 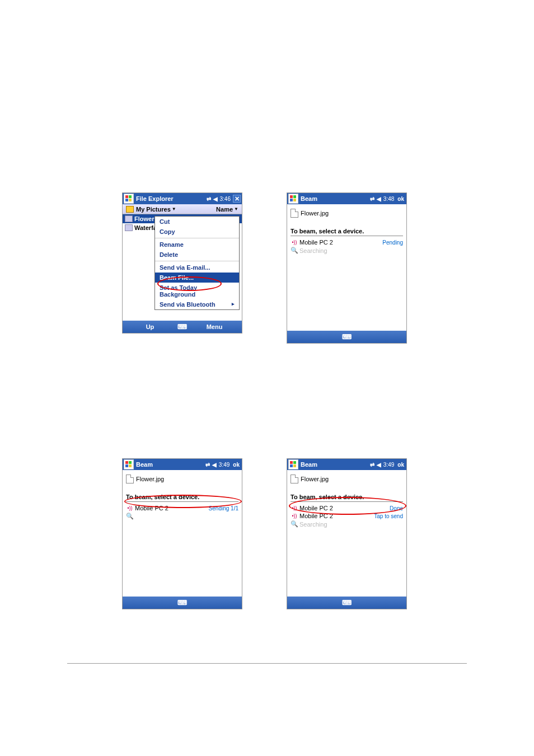 What do you see at coordinates (197, 245) in the screenshot?
I see `menu-rename: Rename` at bounding box center [197, 245].